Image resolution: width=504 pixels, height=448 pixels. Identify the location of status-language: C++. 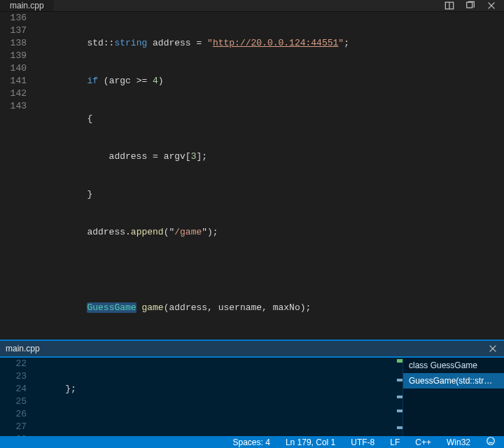
(423, 442).